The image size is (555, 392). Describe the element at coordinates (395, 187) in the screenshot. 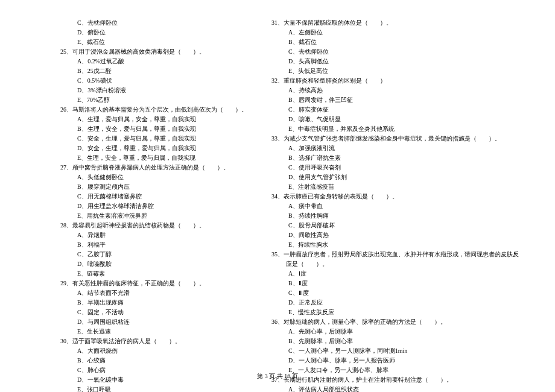

I see `option-item: E、注射流感疫苗` at that location.